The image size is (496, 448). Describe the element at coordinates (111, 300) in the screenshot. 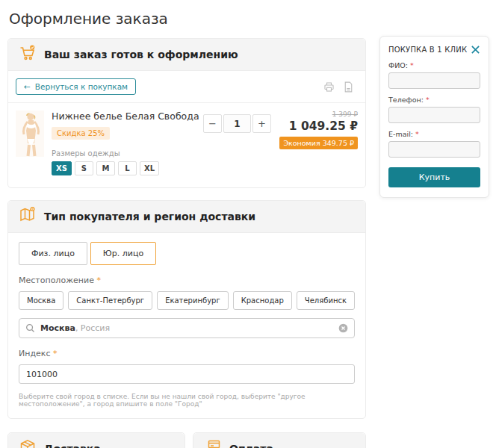

I see `city-chip-spb: Санкт-Петербург` at that location.